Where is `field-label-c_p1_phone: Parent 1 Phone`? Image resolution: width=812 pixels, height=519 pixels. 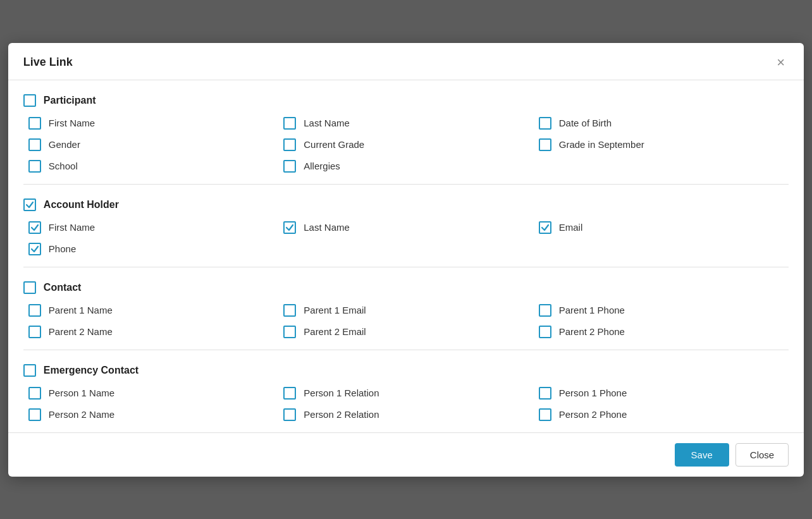 field-label-c_p1_phone: Parent 1 Phone is located at coordinates (592, 310).